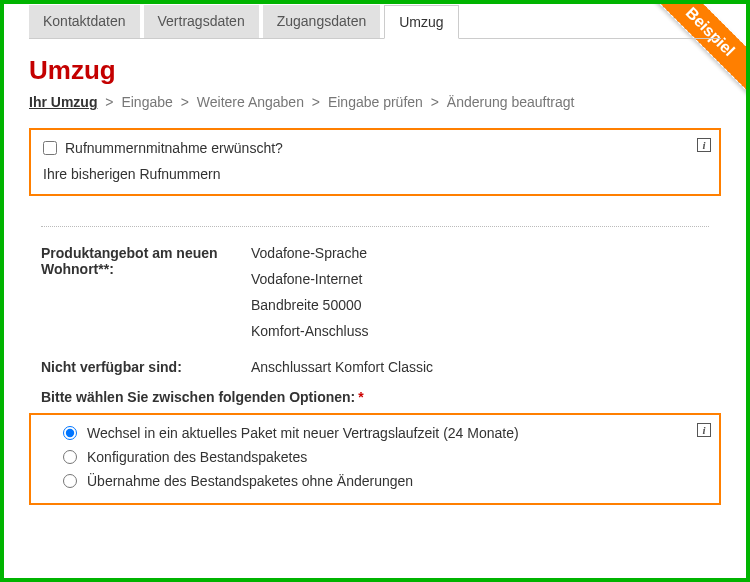 This screenshot has height=582, width=750. What do you see at coordinates (250, 481) in the screenshot?
I see `option-label: Übernahme des Bestandspaketes ohne Änder…` at bounding box center [250, 481].